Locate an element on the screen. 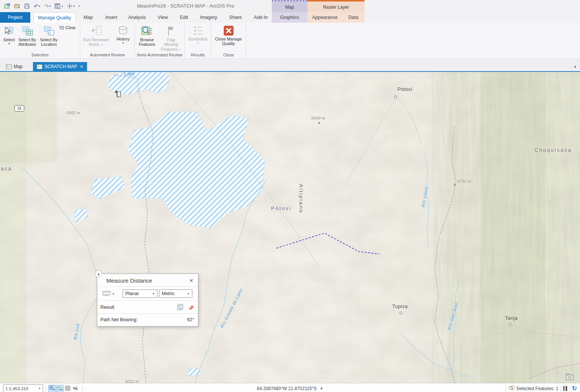 The height and width of the screenshot is (392, 580). measure-mode-button: ▼ is located at coordinates (108, 294).